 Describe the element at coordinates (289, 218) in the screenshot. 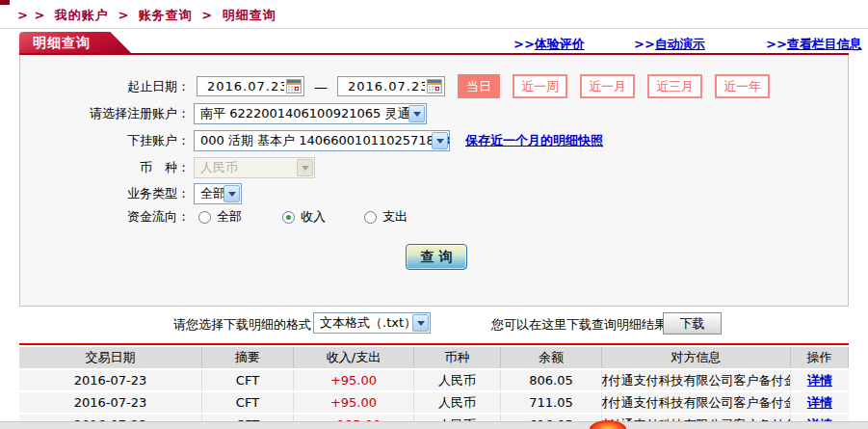

I see `radio-checked-icon` at that location.